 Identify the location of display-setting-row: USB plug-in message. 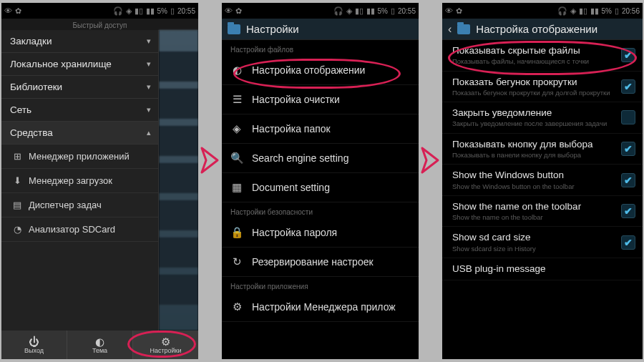
(542, 269).